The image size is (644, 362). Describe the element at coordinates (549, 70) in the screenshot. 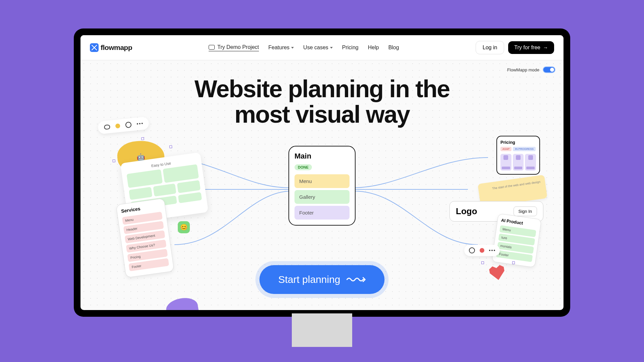

I see `mode-toggle` at that location.